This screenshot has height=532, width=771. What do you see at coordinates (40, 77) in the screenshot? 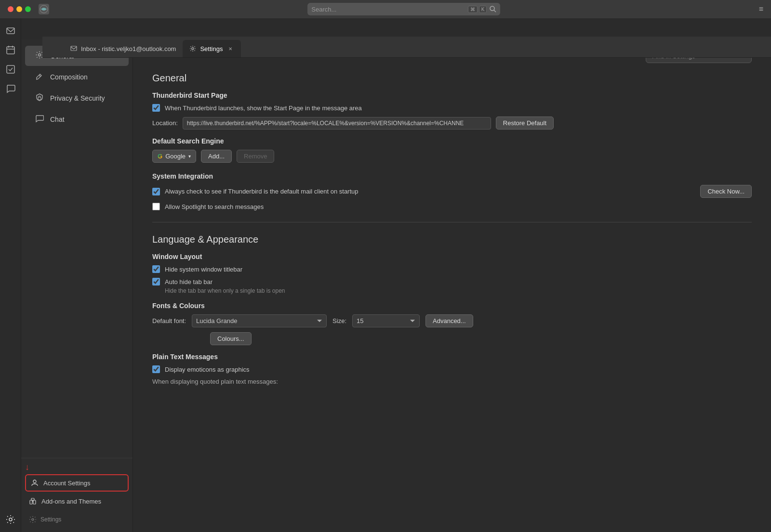
I see `composition-icon` at bounding box center [40, 77].